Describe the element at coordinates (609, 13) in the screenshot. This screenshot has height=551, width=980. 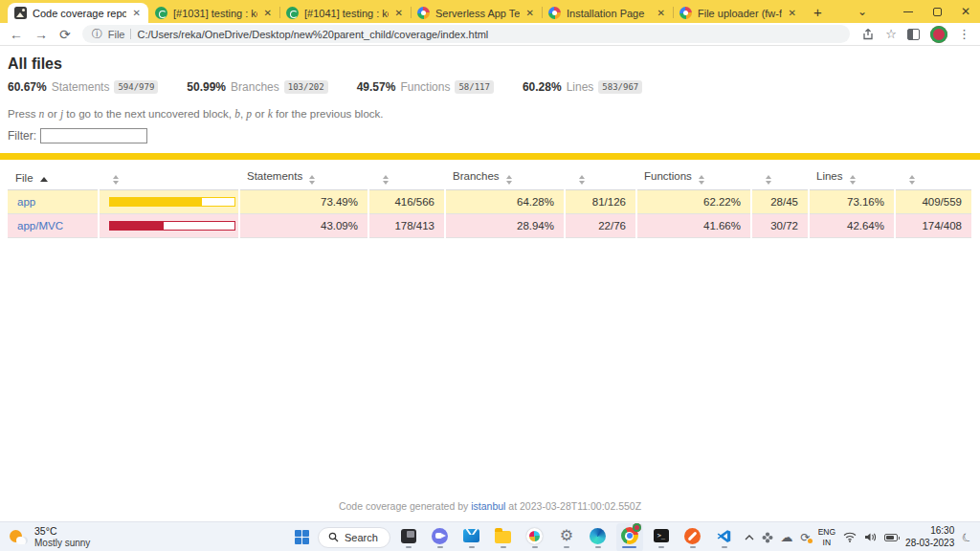
I see `tab-title: Installation Page` at that location.